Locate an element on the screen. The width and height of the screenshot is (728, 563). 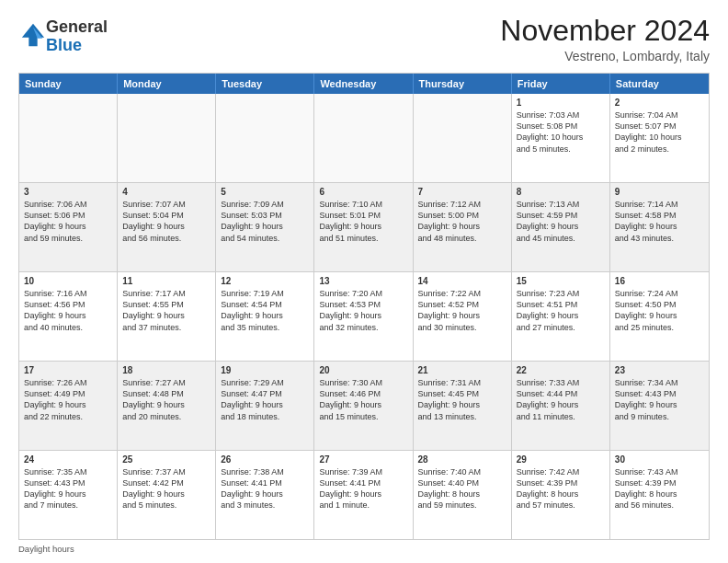
cell-info: Sunrise: 7:14 AM Sunset: 4:58 PM Dayligh… is located at coordinates (660, 221).